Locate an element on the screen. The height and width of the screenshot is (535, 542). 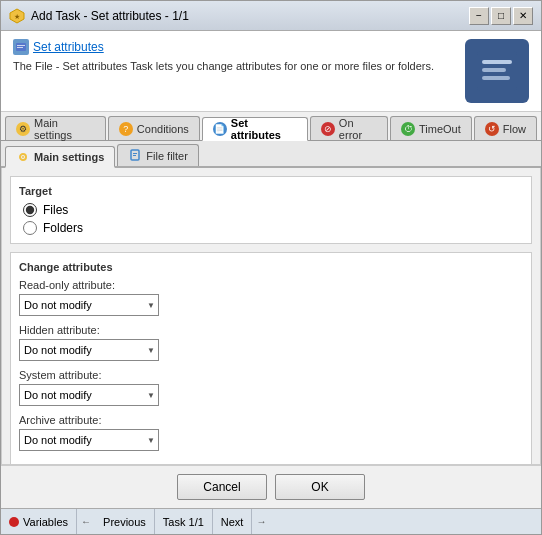
archive-label: Archive attribute: is located at coordinates (271, 420).